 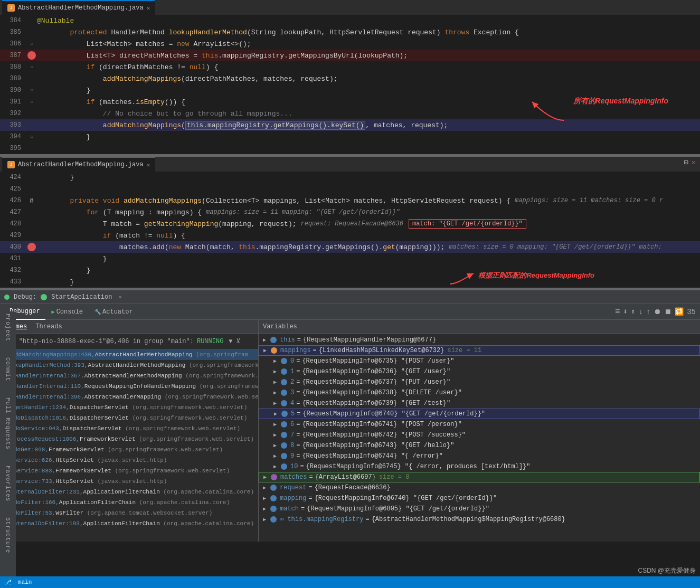 What do you see at coordinates (129, 429) in the screenshot?
I see `stack-item-7: doService:943, DispatcherServlet (org.sp…` at bounding box center [129, 429].